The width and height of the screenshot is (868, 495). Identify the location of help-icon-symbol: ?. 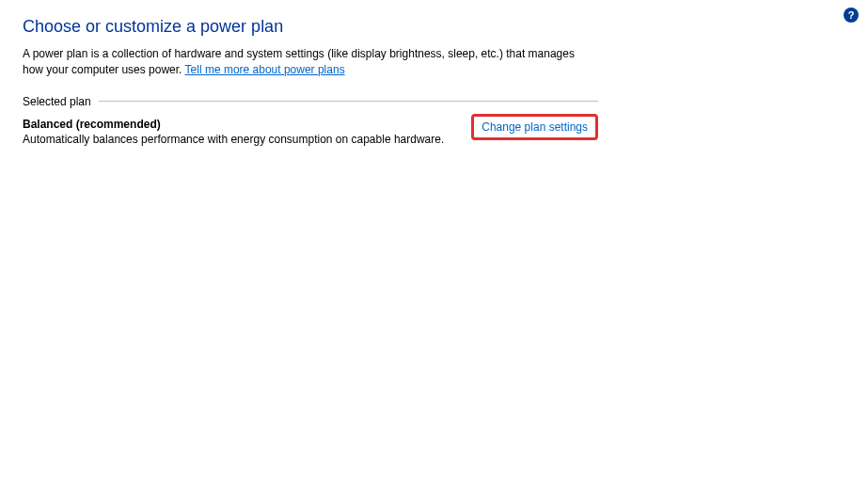
(852, 15).